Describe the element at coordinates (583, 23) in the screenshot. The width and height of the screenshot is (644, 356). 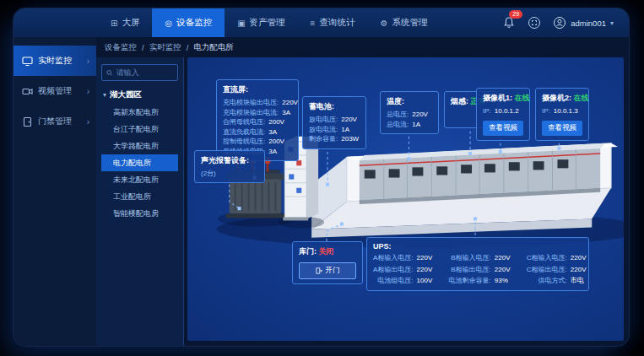
I see `user-menu: admin001 ▾` at that location.